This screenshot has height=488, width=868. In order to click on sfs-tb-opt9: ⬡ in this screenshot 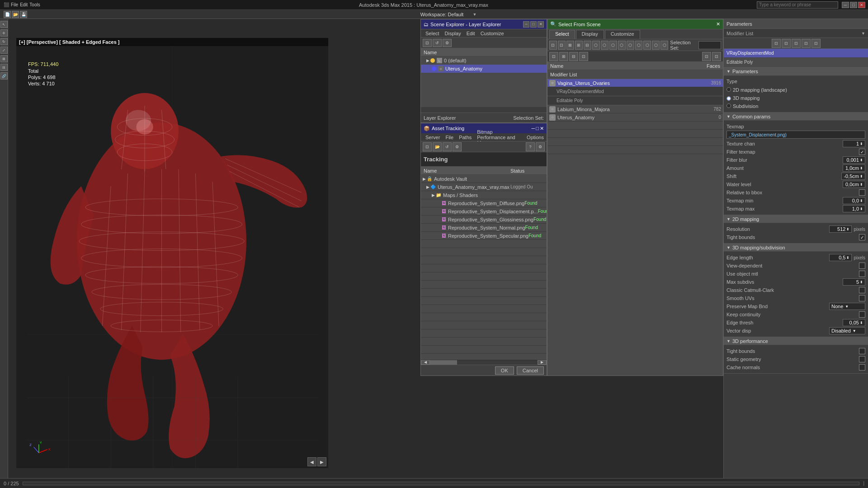, I will do `click(665, 45)`.